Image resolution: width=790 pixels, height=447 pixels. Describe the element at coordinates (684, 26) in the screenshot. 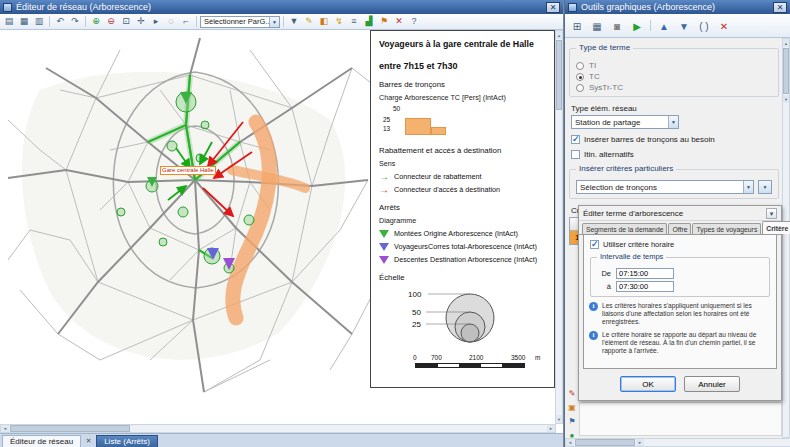

I see `move-down-icon: ▼` at that location.